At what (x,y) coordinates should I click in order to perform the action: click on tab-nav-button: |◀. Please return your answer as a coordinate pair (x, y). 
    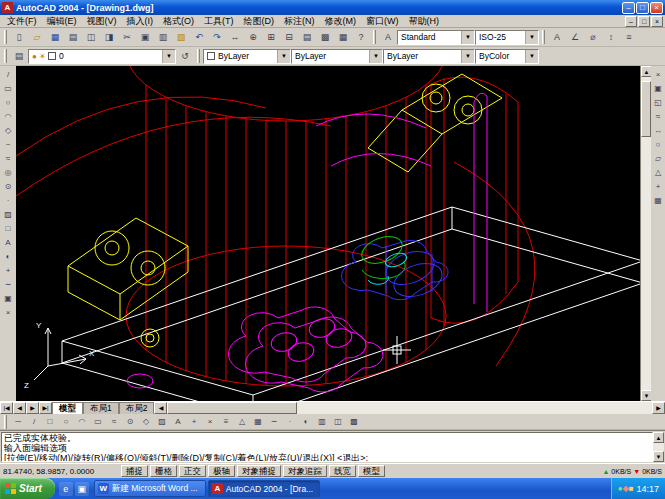
    Looking at the image, I should click on (6, 408).